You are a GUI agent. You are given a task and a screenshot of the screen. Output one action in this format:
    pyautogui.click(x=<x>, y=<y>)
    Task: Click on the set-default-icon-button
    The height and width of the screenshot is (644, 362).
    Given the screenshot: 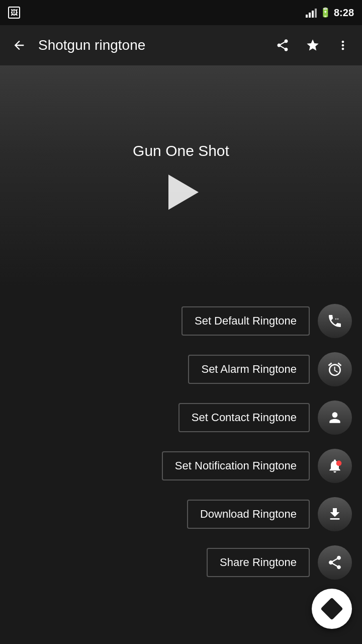 What is the action you would take?
    pyautogui.click(x=335, y=321)
    